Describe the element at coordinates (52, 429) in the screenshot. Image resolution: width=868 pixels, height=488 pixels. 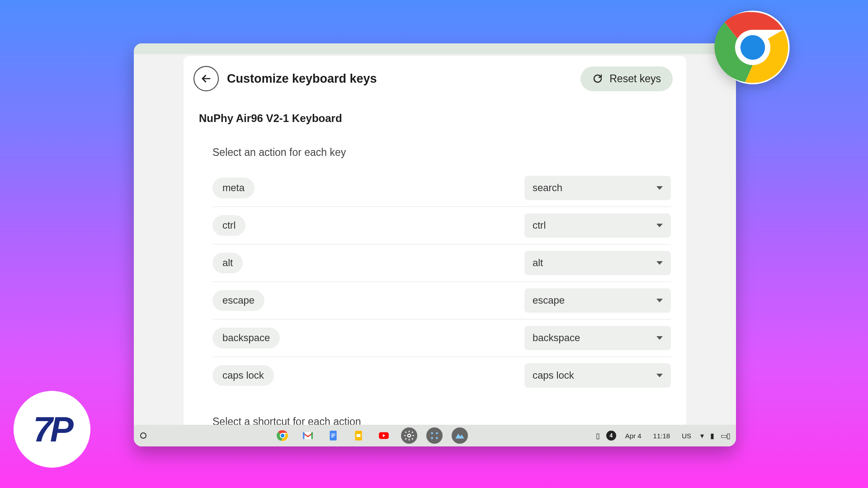
I see `tp-logo-icon: 7P` at that location.